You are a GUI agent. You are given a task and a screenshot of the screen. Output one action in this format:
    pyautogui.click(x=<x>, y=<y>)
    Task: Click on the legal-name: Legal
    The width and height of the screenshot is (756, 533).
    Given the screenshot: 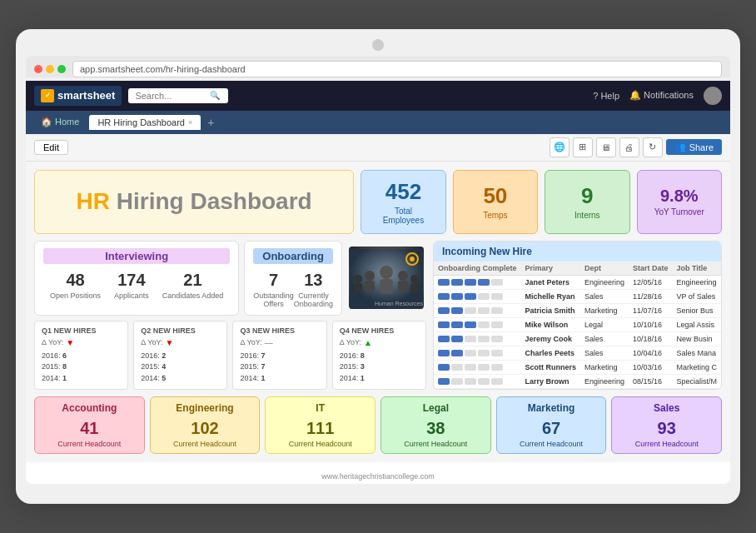 What is the action you would take?
    pyautogui.click(x=436, y=408)
    